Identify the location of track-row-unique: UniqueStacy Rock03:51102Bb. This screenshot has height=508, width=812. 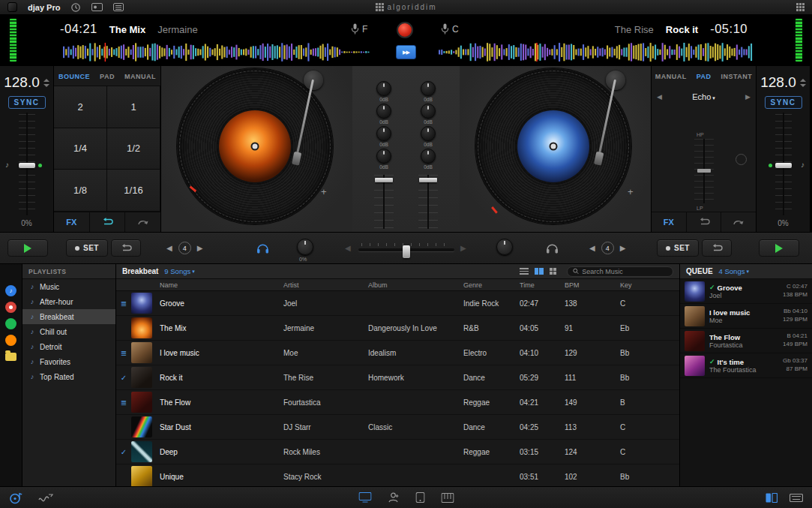
(397, 476).